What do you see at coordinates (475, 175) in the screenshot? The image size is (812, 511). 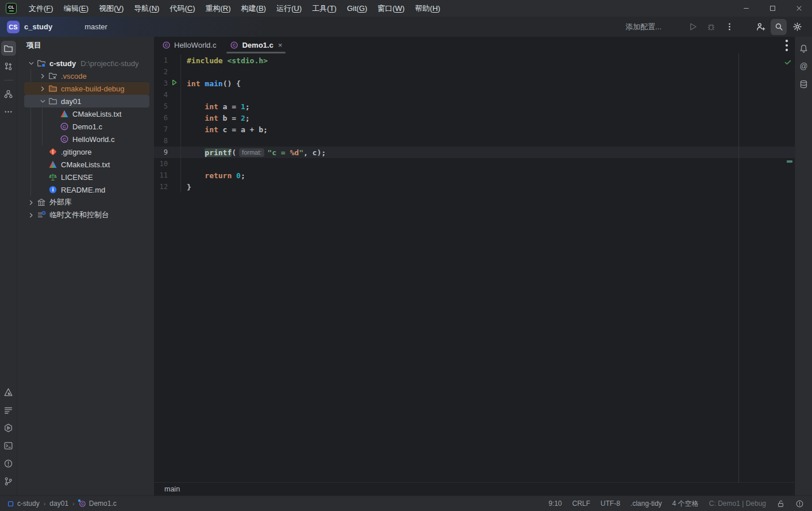 I see `code-line-11: 11 return 0;` at bounding box center [475, 175].